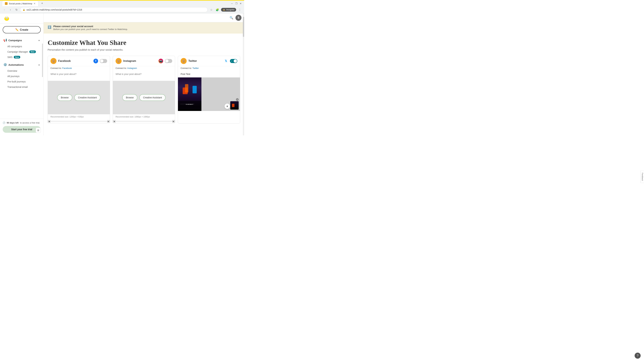  What do you see at coordinates (244, 74) in the screenshot?
I see `main-scrollbar` at bounding box center [244, 74].